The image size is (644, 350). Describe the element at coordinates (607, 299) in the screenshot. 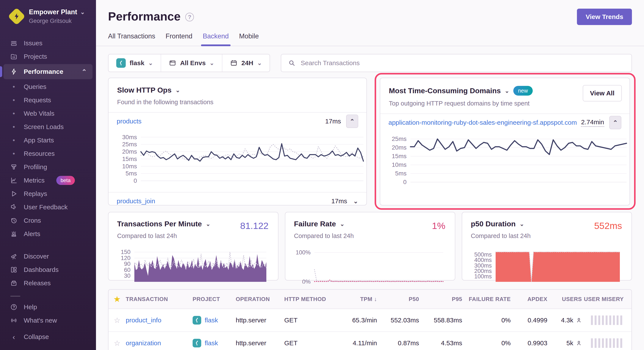

I see `col-user-misery: USER MISERY` at that location.